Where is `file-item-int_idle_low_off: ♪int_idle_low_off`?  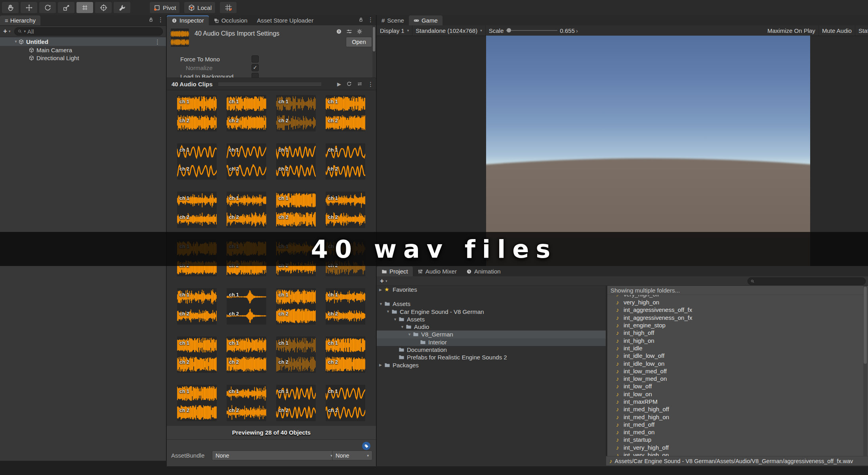
file-item-int_idle_low_off: ♪int_idle_low_off is located at coordinates (738, 355).